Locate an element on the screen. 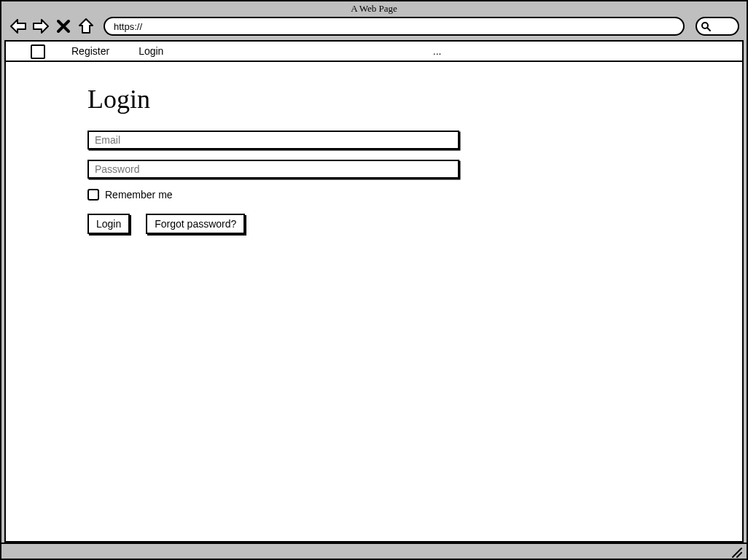 The width and height of the screenshot is (748, 560). search-button is located at coordinates (717, 26).